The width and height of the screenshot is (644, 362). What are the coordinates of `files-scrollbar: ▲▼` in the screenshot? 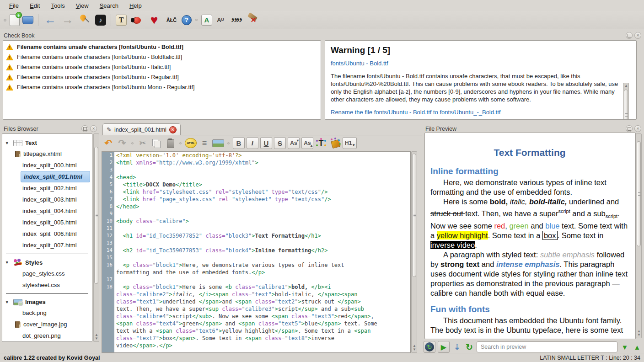 It's located at (96, 238).